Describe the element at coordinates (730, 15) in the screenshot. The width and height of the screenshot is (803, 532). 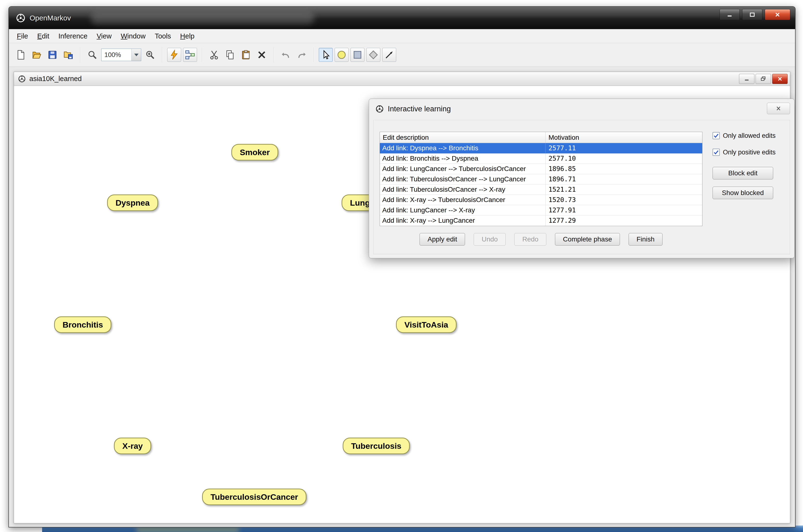
I see `minimize-button` at that location.